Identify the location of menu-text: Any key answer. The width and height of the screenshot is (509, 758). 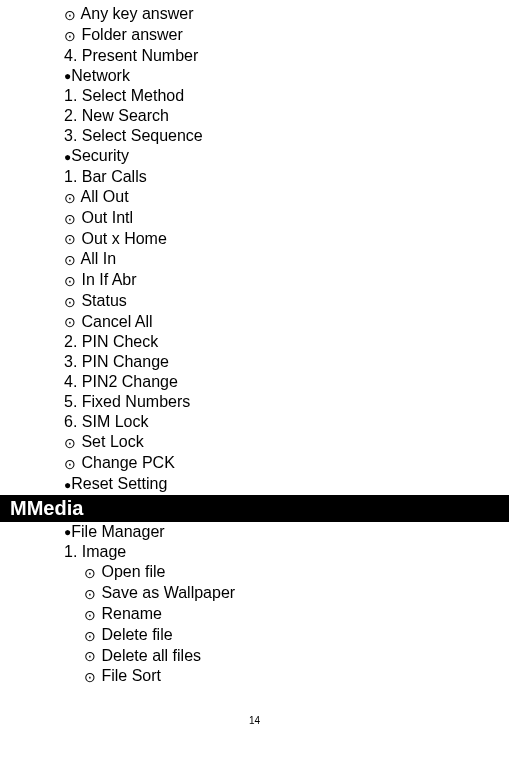
(136, 14).